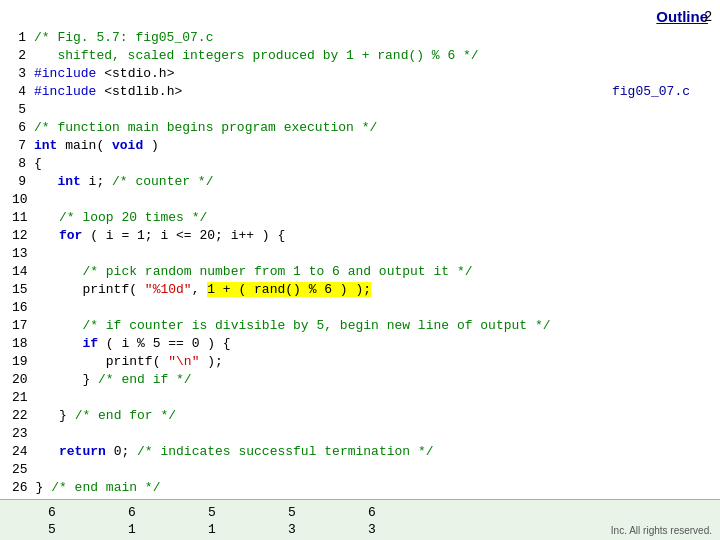 The width and height of the screenshot is (720, 540). Describe the element at coordinates (360, 272) in the screenshot. I see `code-line-14: 14 /* pick random number from 1 to 6 and…` at that location.